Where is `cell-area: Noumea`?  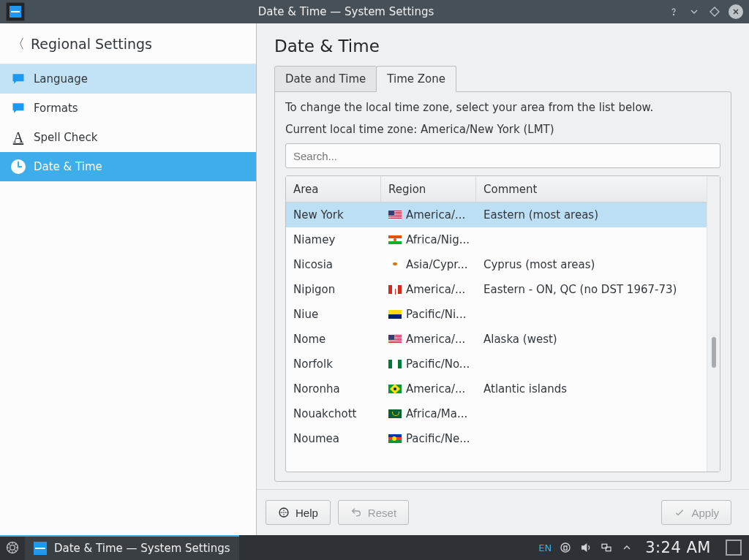 cell-area: Noumea is located at coordinates (334, 439).